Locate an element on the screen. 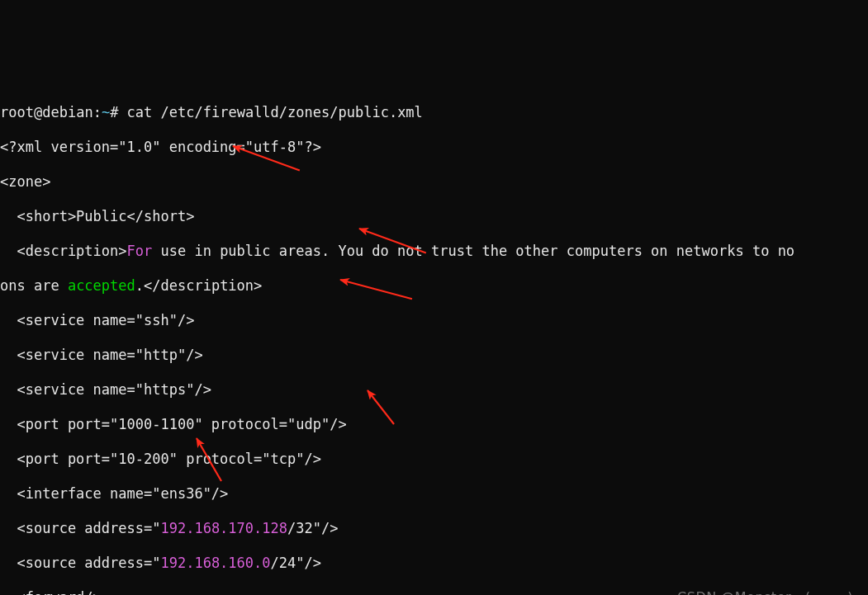 This screenshot has width=868, height=595. prompt-symbol: # is located at coordinates (118, 112).